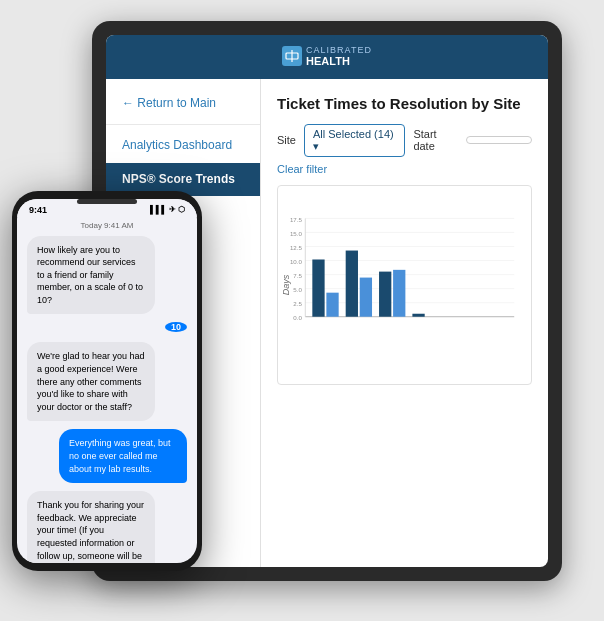 Image resolution: width=604 pixels, height=621 pixels. Describe the element at coordinates (183, 146) in the screenshot. I see `sidebar-analytics: Analytics Dashboard` at that location.